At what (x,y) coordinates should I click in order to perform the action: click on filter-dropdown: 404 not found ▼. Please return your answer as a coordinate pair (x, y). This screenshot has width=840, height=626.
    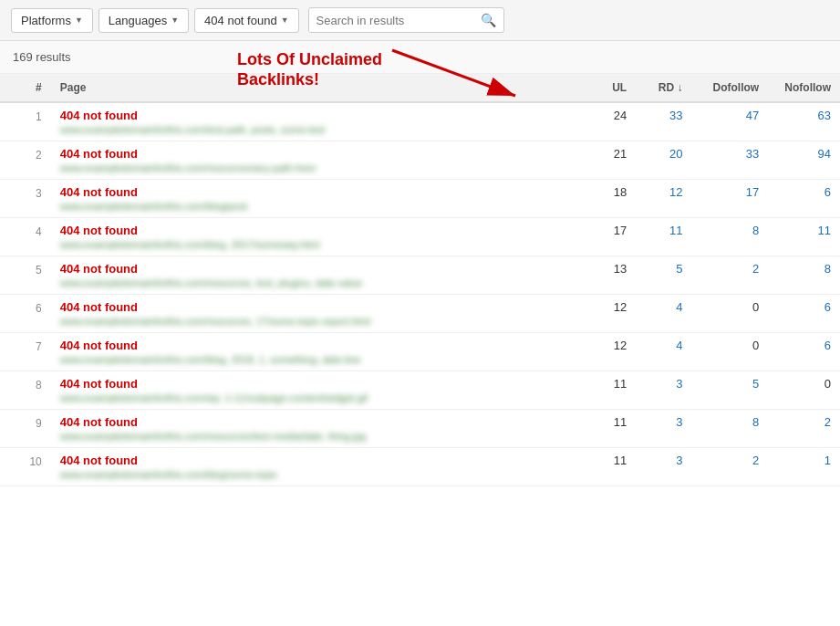
    Looking at the image, I should click on (246, 20).